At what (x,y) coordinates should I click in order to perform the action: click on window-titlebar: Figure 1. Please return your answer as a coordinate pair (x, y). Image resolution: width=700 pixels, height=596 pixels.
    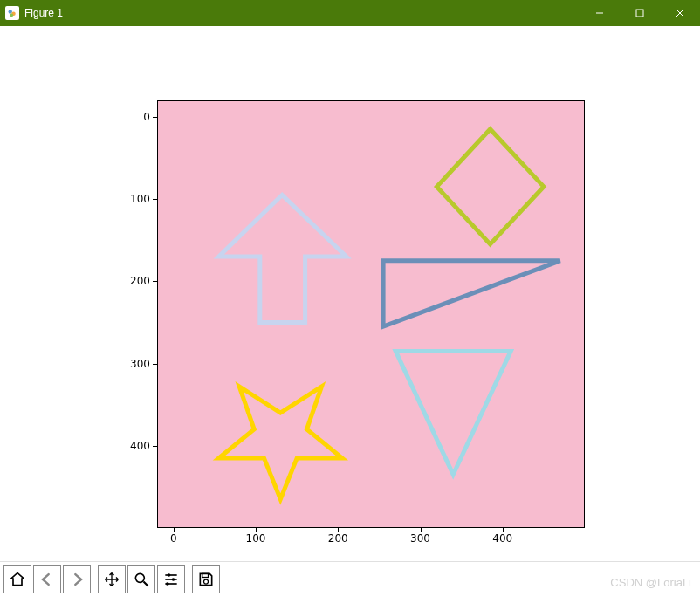
    Looking at the image, I should click on (350, 13).